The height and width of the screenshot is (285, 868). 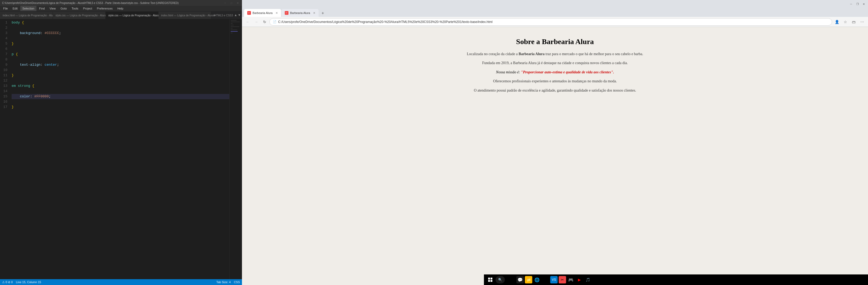 What do you see at coordinates (231, 3) in the screenshot?
I see `editor-maximize-btn: □` at bounding box center [231, 3].